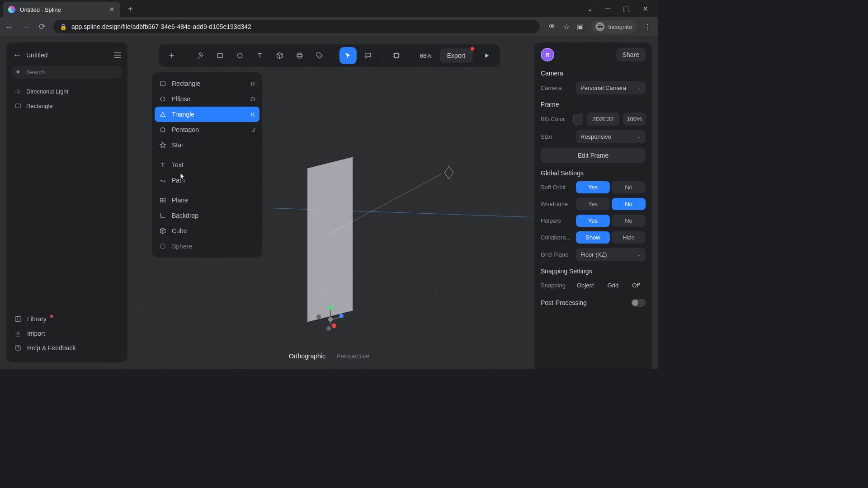  What do you see at coordinates (636, 286) in the screenshot?
I see `off-label: Off` at bounding box center [636, 286].